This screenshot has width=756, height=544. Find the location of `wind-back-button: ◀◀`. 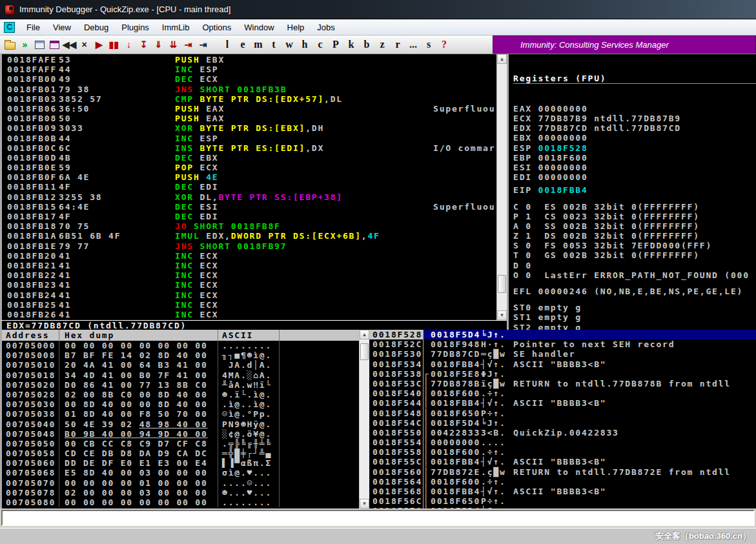

wind-back-button: ◀◀ is located at coordinates (70, 45).